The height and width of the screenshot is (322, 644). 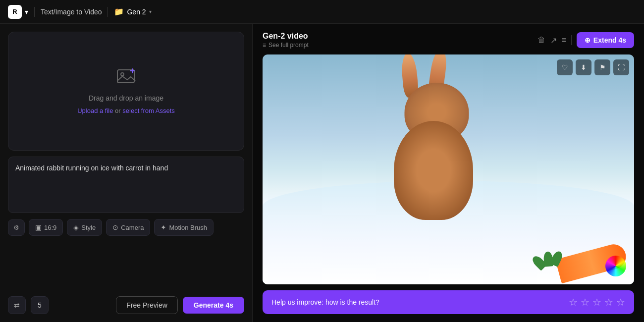 What do you see at coordinates (76, 227) in the screenshot?
I see `style-icon: ◈` at bounding box center [76, 227].